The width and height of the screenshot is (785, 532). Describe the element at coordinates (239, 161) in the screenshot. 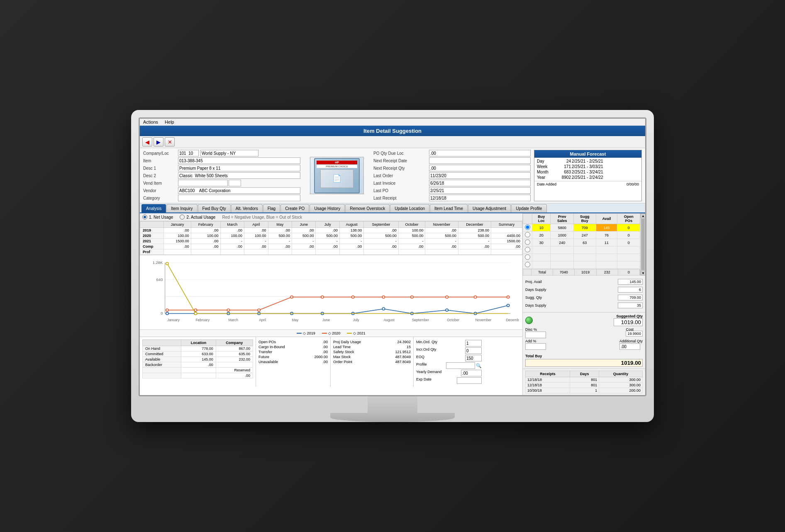

I see `item-input` at that location.